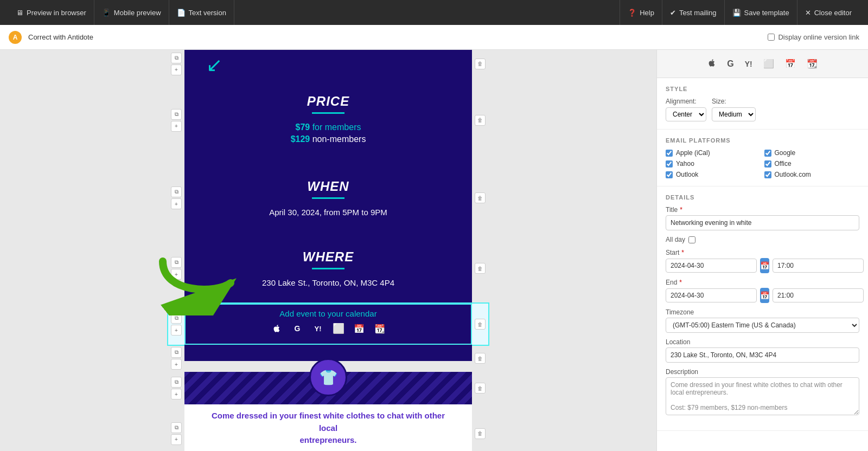 This screenshot has width=868, height=451. What do you see at coordinates (328, 120) in the screenshot?
I see `price-row: ⧉ + PRICE $79 for members $129 non-membe…` at bounding box center [328, 120].